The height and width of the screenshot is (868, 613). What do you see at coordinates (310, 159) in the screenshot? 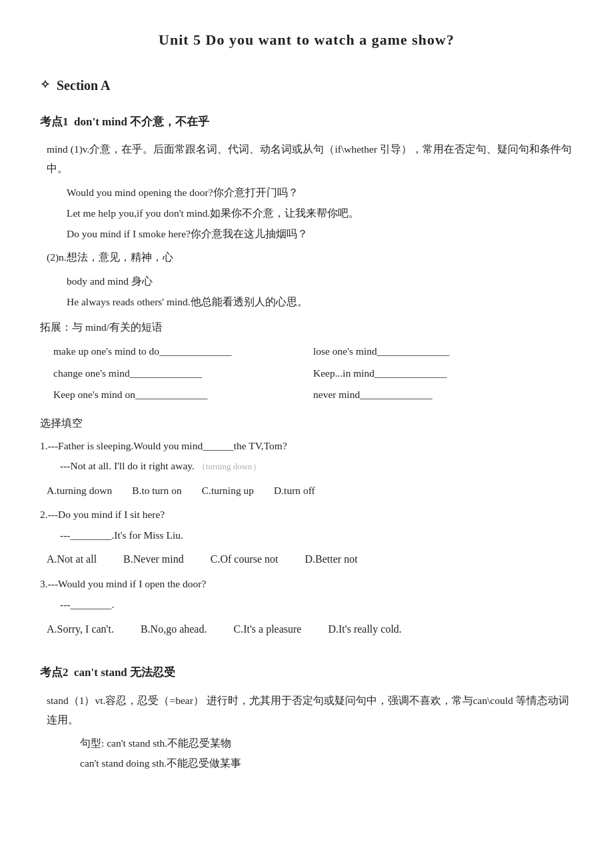
I see `kaodian1-body1: mind (1)v.介意，在乎。后面常跟名词、代词、动名词或从句（if\whet…` at bounding box center [310, 159].